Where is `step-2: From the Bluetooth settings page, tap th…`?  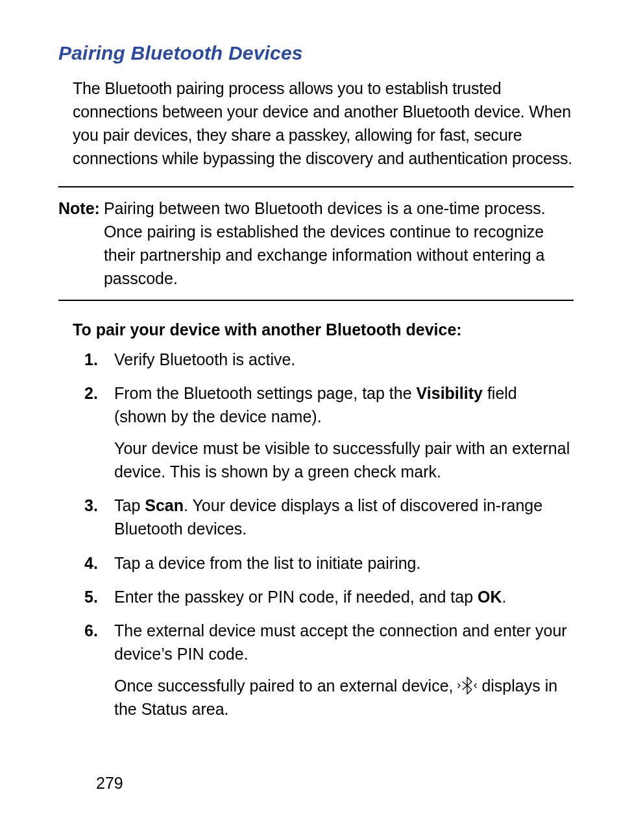 step-2: From the Bluetooth settings page, tap th… is located at coordinates (323, 432).